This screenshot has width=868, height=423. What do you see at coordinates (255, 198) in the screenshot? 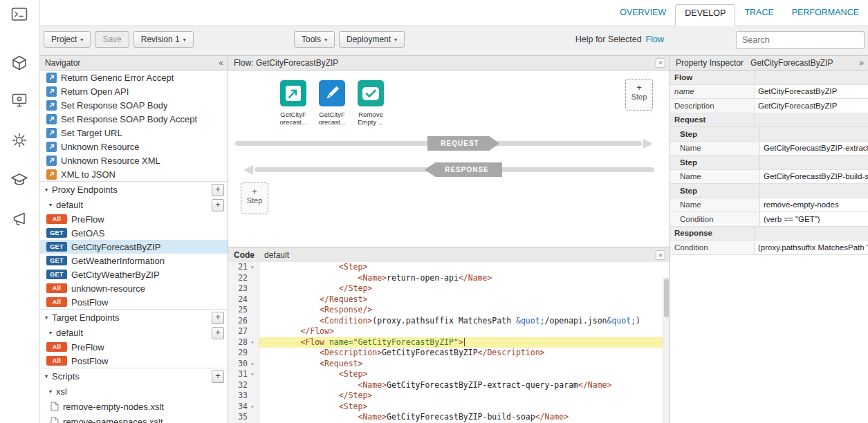
I see `add-step-button-response: + Step` at bounding box center [255, 198].